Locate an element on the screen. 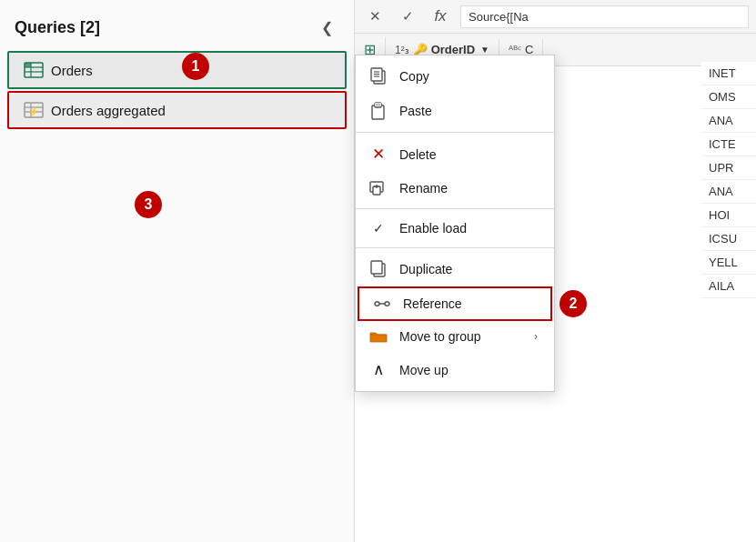 The width and height of the screenshot is (756, 542). data-cell: ICSU is located at coordinates (729, 239).